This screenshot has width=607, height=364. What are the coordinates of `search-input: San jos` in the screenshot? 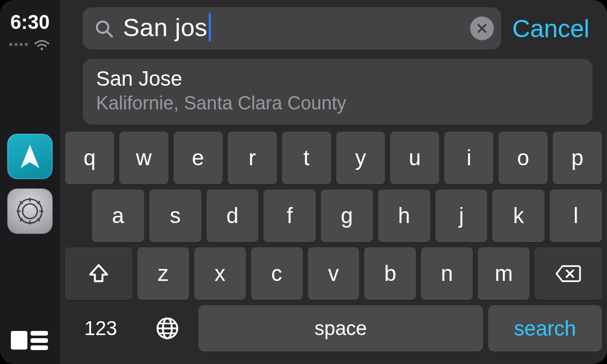 It's located at (292, 28).